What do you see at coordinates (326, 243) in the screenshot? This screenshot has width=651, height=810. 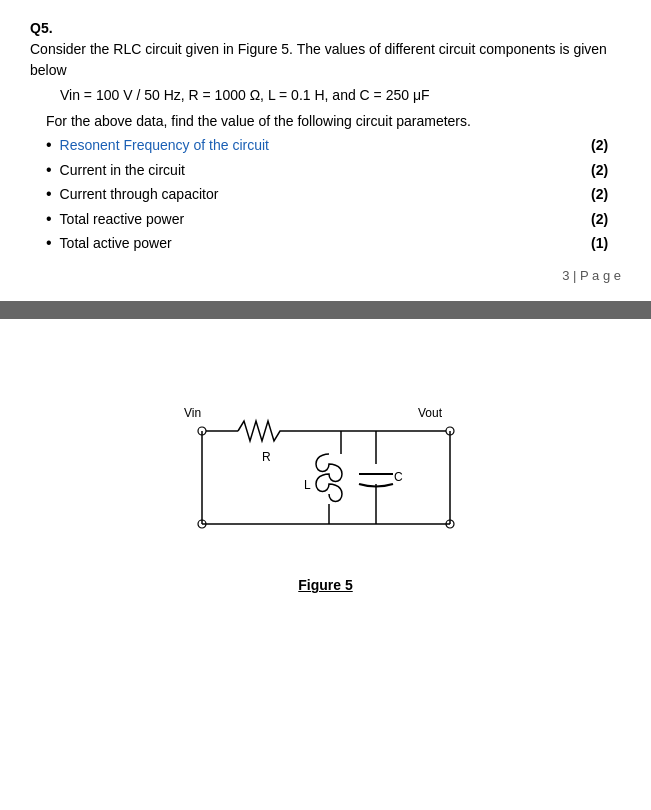 I see `bullet-item: •Total active power(1)` at bounding box center [326, 243].